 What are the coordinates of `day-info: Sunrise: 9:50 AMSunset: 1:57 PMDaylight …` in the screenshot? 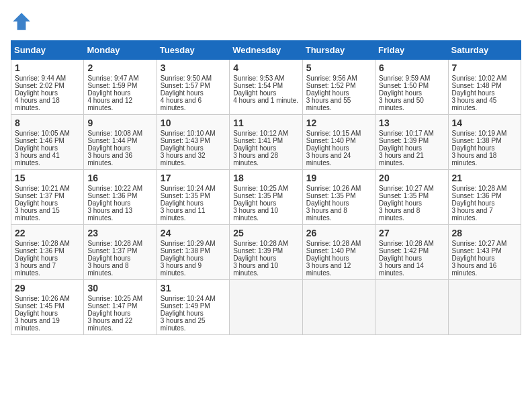 It's located at (186, 93).